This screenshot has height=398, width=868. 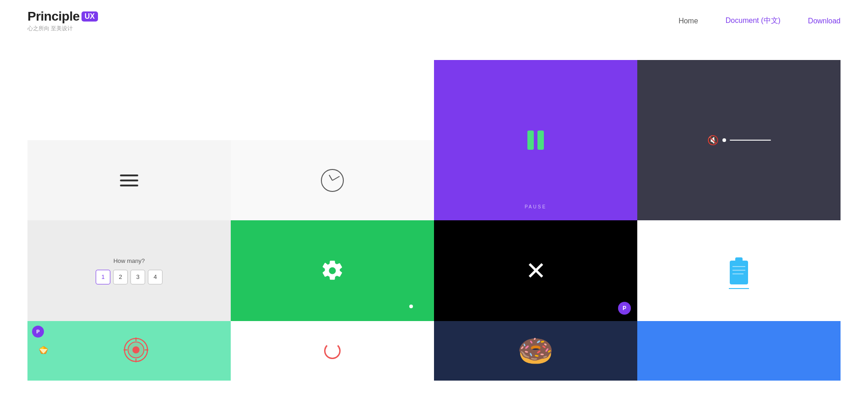 What do you see at coordinates (739, 273) in the screenshot?
I see `clipboard-body` at bounding box center [739, 273].